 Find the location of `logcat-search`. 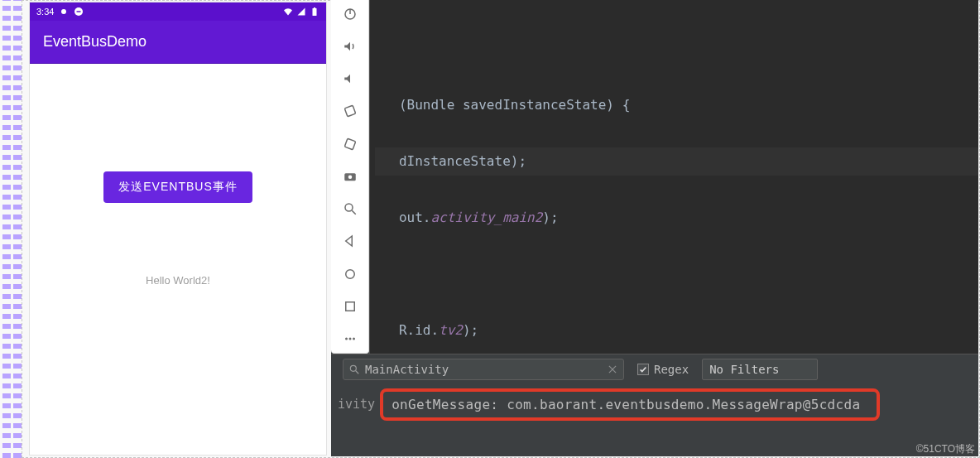

logcat-search is located at coordinates (483, 369).